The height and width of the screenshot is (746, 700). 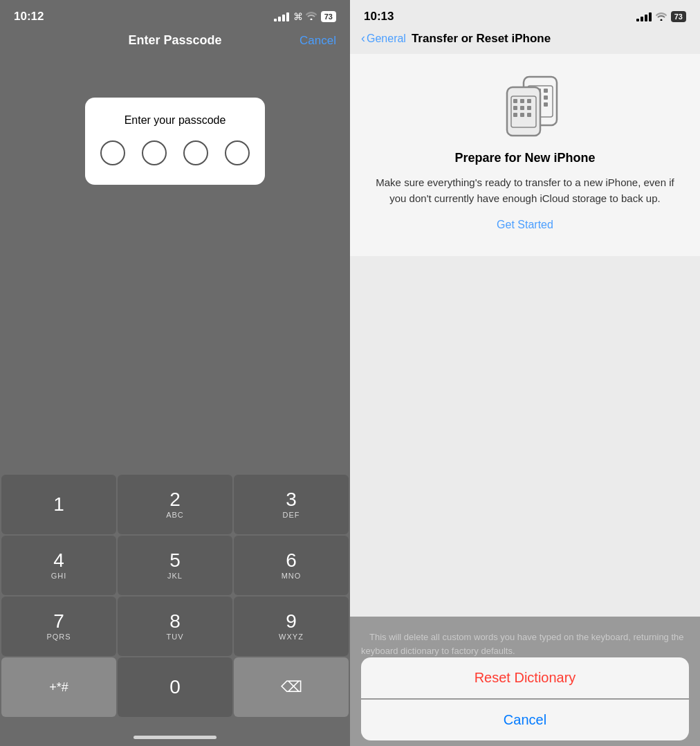 I want to click on prepare-icon, so click(x=532, y=108).